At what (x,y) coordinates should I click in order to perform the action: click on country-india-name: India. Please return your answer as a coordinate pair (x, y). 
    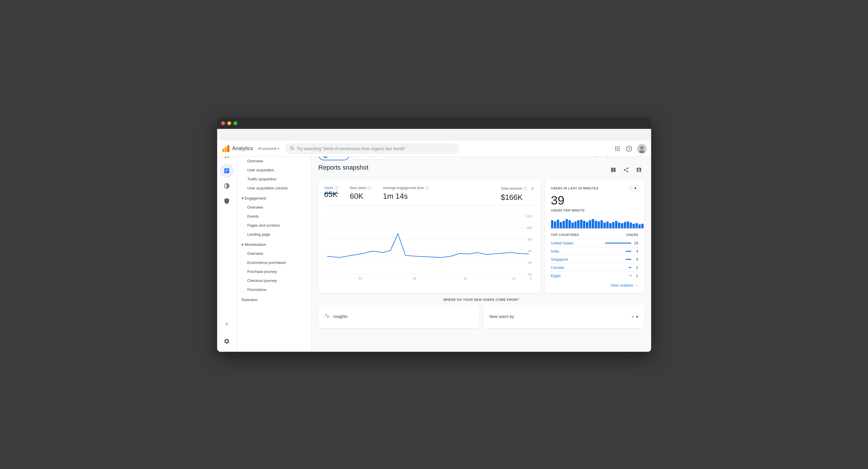
    Looking at the image, I should click on (555, 251).